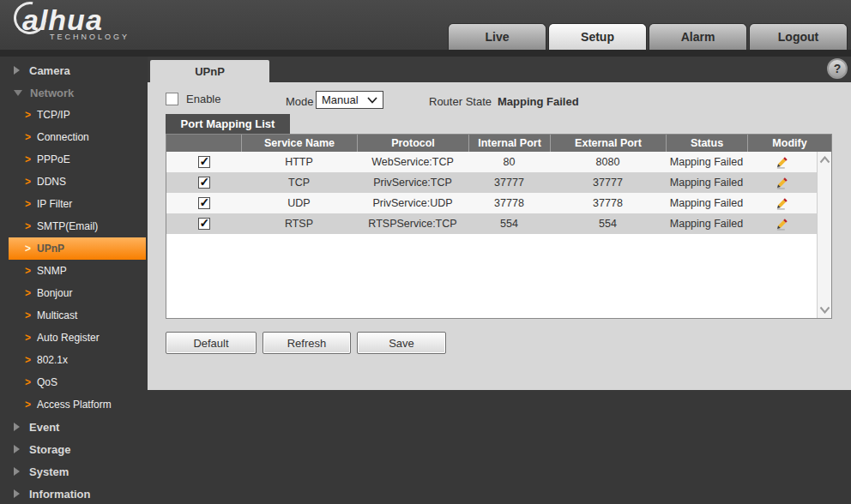  I want to click on sidebar-item-information: Information, so click(74, 494).